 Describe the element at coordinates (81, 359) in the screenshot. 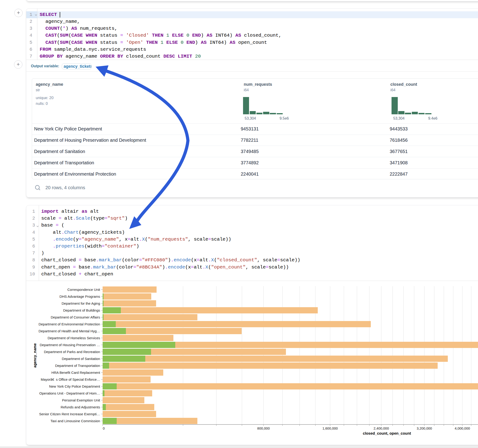

I see `svg-text: Department of Sanitation` at that location.